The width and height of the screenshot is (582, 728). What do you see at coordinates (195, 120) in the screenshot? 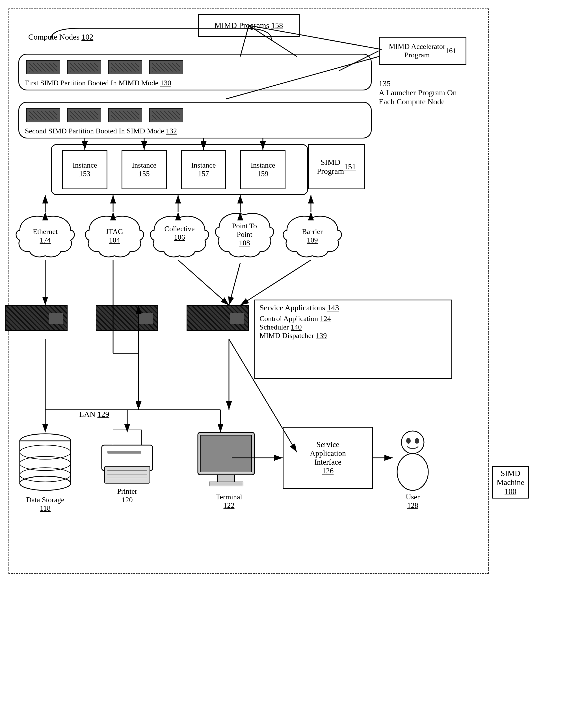
I see `second-simd-partition: Second SIMD Partition Booted In SIMD Mod…` at bounding box center [195, 120].